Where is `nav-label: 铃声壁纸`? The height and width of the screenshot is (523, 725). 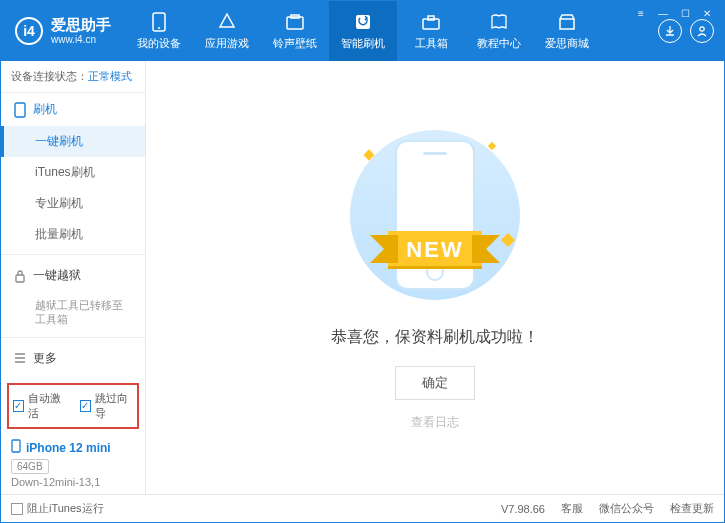
nav-label: 铃声壁纸 is located at coordinates (295, 44).